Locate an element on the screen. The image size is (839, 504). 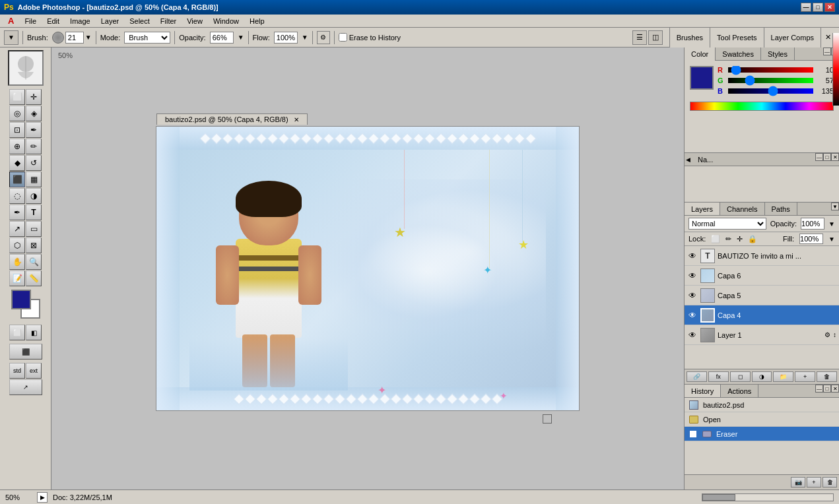
tab-history: History is located at coordinates (702, 391).